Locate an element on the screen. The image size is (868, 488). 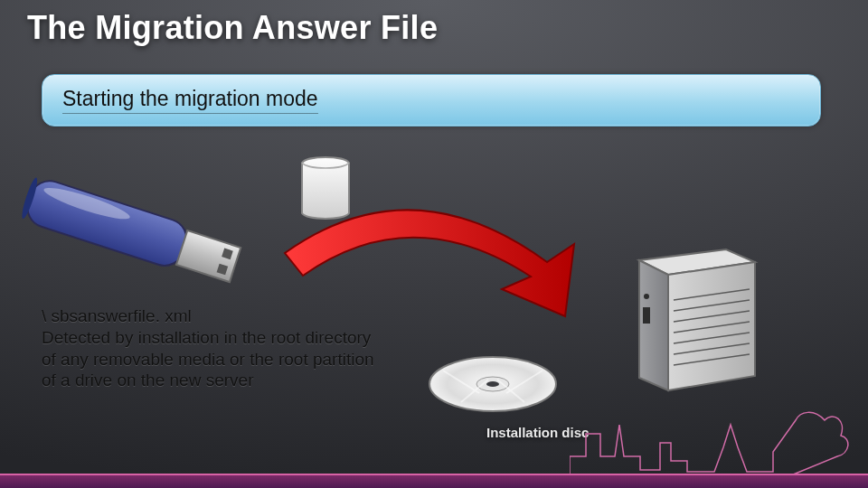
city-skyline-silhouette is located at coordinates (719, 425).